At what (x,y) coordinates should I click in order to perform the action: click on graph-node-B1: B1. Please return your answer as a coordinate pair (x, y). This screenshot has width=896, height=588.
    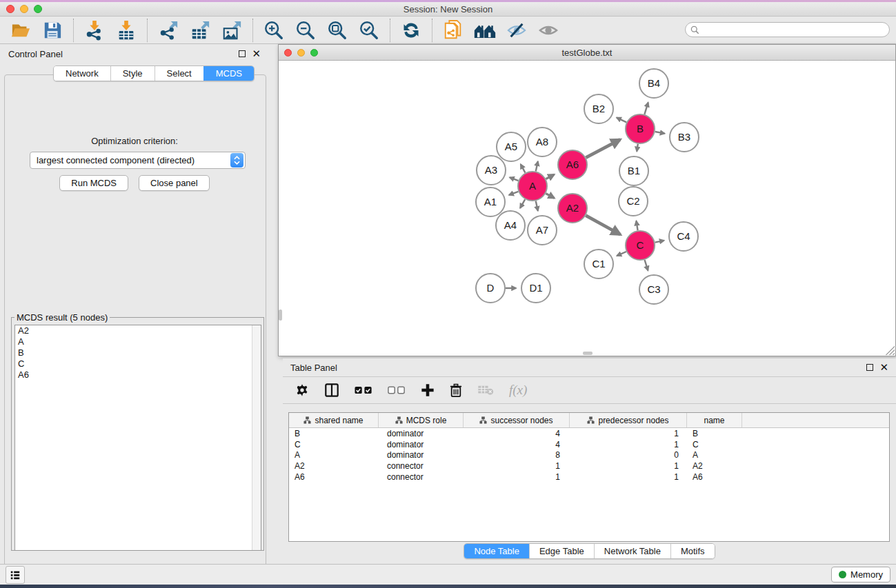
    Looking at the image, I should click on (634, 171).